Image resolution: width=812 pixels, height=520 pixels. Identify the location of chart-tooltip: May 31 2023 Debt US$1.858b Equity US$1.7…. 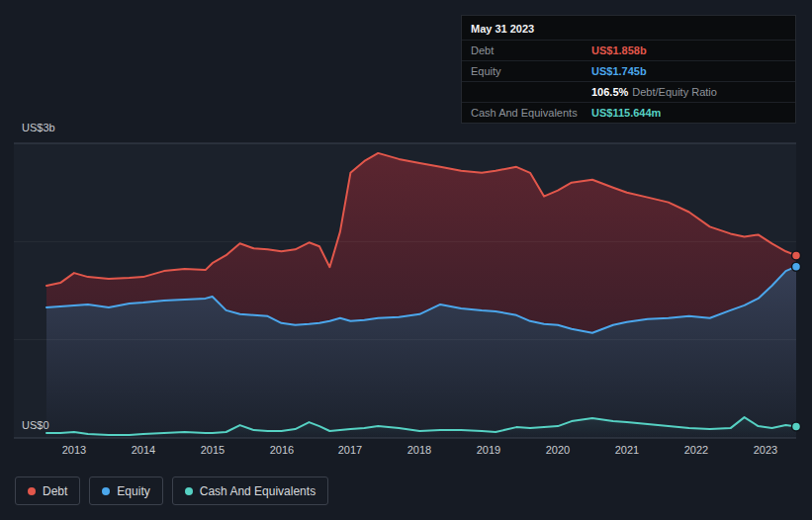
(629, 69).